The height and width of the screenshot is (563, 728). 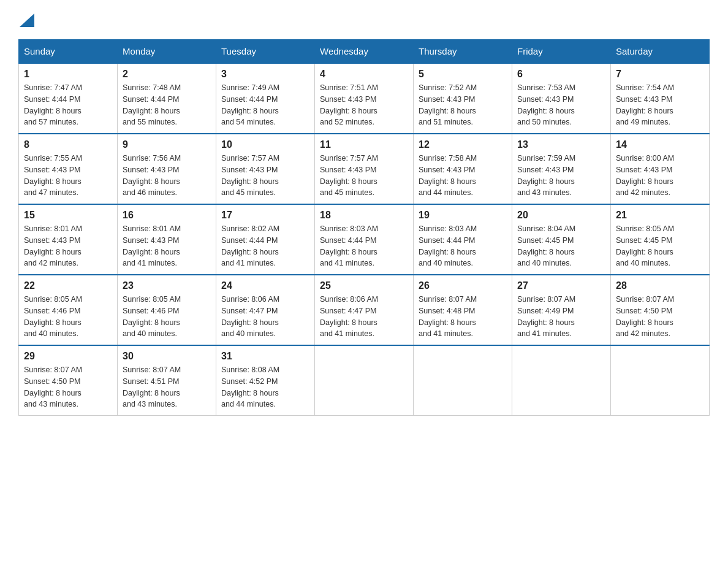 What do you see at coordinates (27, 20) in the screenshot?
I see `logo` at bounding box center [27, 20].